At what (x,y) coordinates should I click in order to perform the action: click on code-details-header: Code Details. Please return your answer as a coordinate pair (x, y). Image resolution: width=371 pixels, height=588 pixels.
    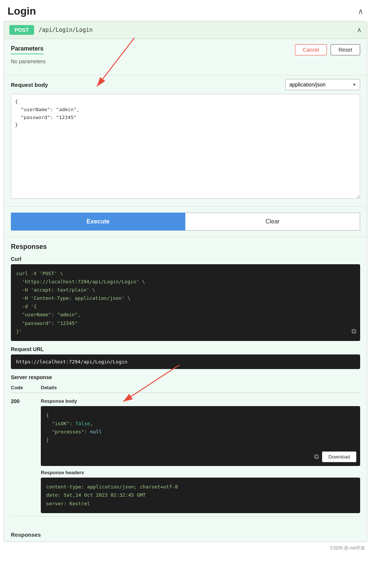
    Looking at the image, I should click on (186, 388).